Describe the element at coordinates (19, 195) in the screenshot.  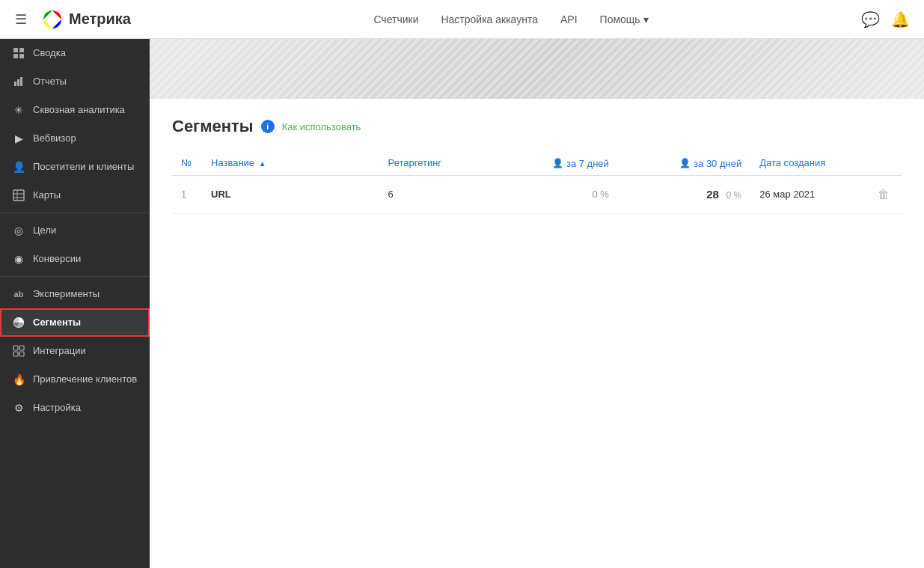
I see `karty-icon` at that location.